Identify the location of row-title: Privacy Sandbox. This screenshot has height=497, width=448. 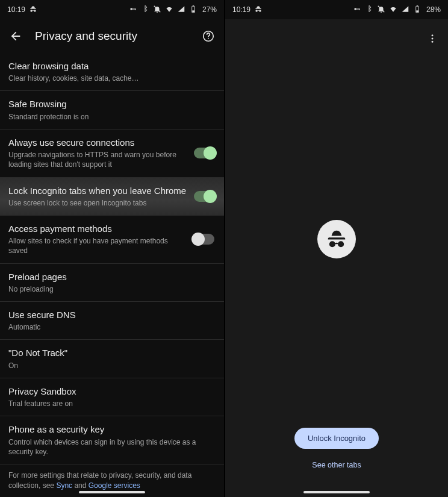
(111, 392).